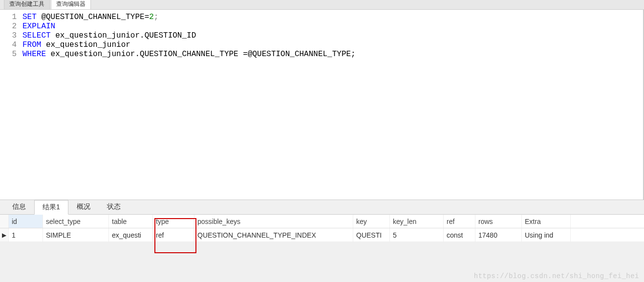 The image size is (644, 282). What do you see at coordinates (498, 222) in the screenshot?
I see `col-header-rows: rows` at bounding box center [498, 222].